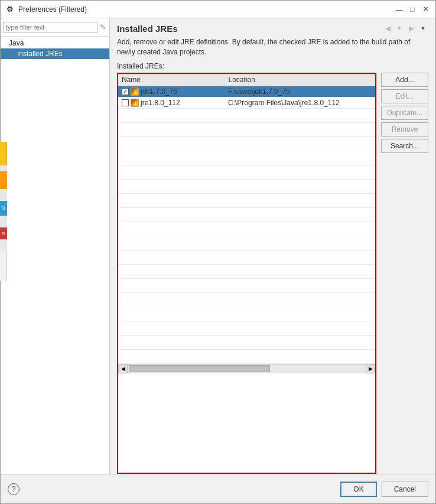 The width and height of the screenshot is (436, 504). Describe the element at coordinates (423, 28) in the screenshot. I see `forward-dropdown-arrow: ▼` at that location.